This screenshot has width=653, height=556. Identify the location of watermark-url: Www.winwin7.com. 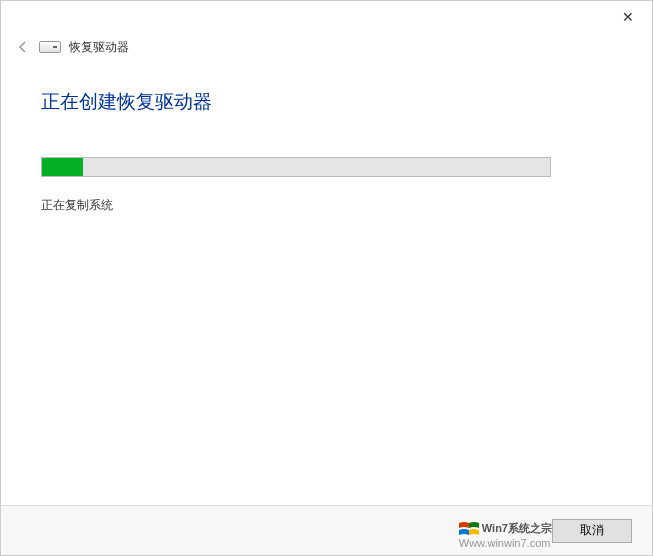
(505, 543).